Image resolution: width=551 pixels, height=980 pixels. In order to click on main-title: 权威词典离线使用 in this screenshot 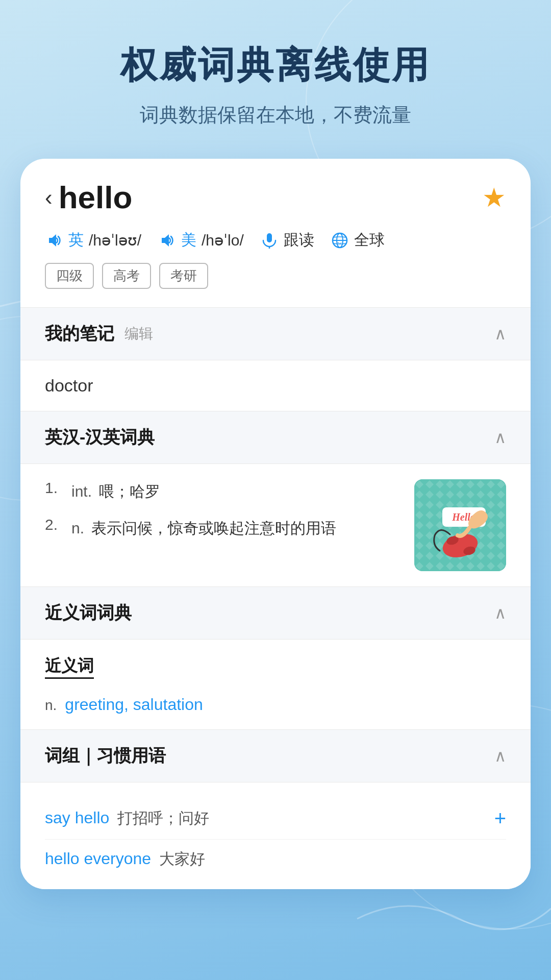, I will do `click(276, 65)`.